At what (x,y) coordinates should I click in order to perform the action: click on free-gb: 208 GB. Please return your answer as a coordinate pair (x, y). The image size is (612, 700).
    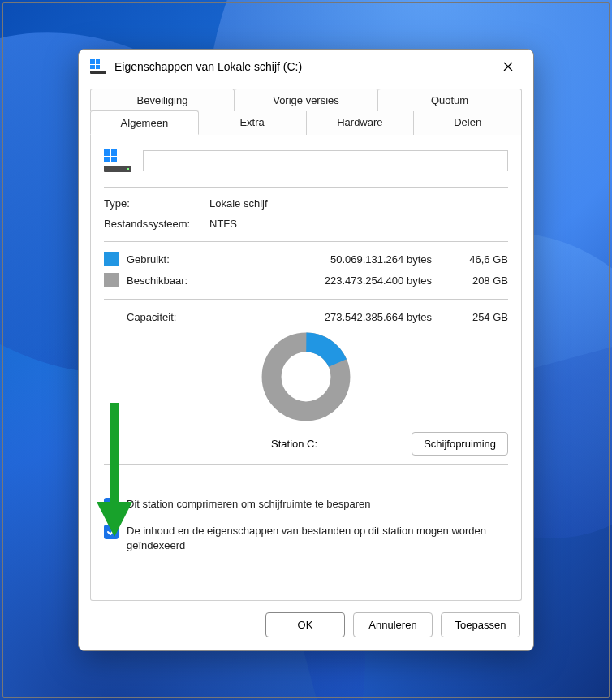
    Looking at the image, I should click on (482, 281).